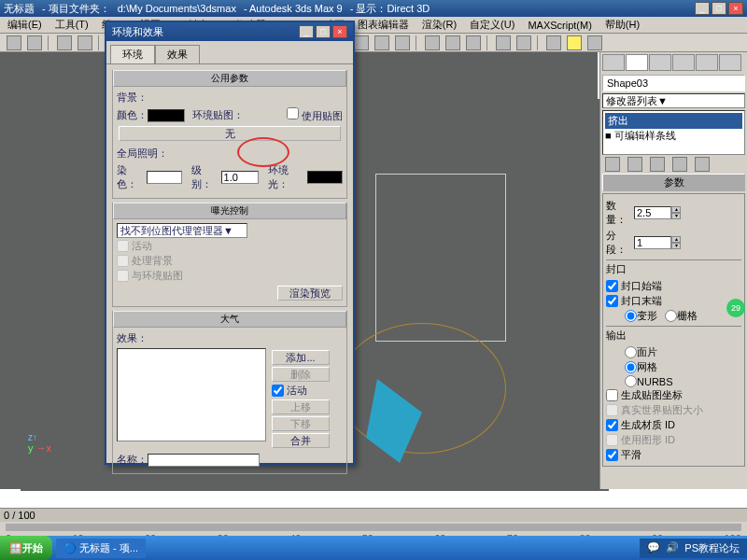  What do you see at coordinates (432, 43) in the screenshot?
I see `mirror-icon` at bounding box center [432, 43].